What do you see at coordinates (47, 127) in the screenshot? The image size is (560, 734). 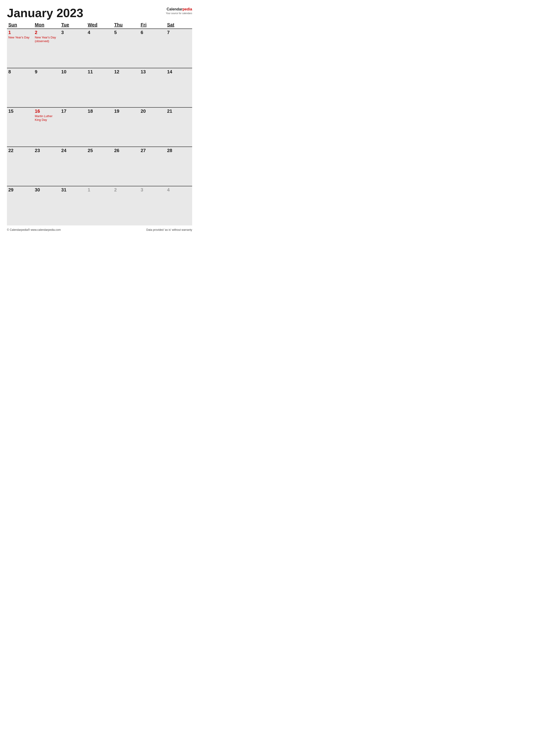 I see `day-cell: 16Martin Luther King Day` at bounding box center [47, 127].